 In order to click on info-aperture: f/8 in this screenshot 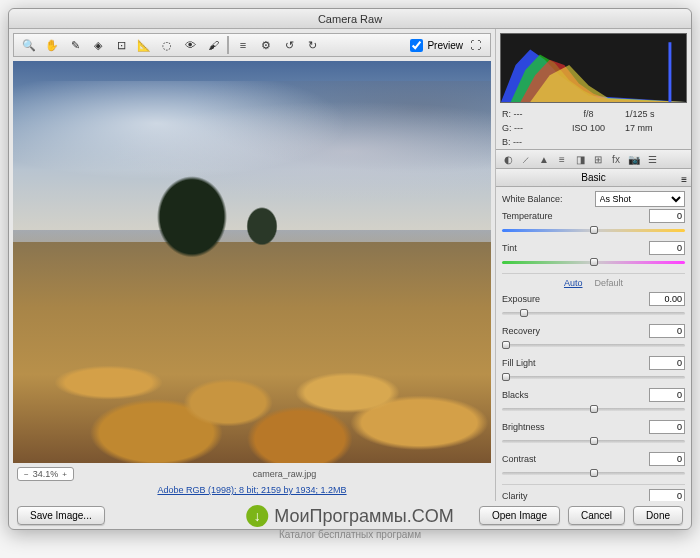, I will do `click(588, 114)`.